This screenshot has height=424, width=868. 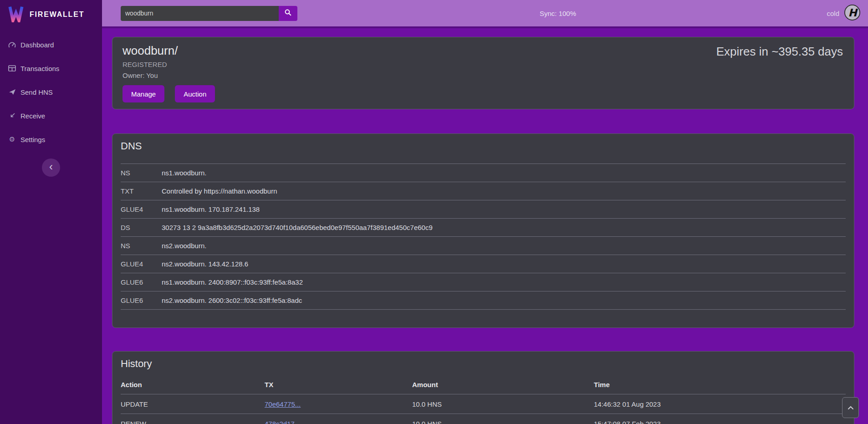 What do you see at coordinates (483, 419) in the screenshot?
I see `history-row: RENEW 478c2d17... 10.0 HNS 15:47:08 07 F…` at bounding box center [483, 419].